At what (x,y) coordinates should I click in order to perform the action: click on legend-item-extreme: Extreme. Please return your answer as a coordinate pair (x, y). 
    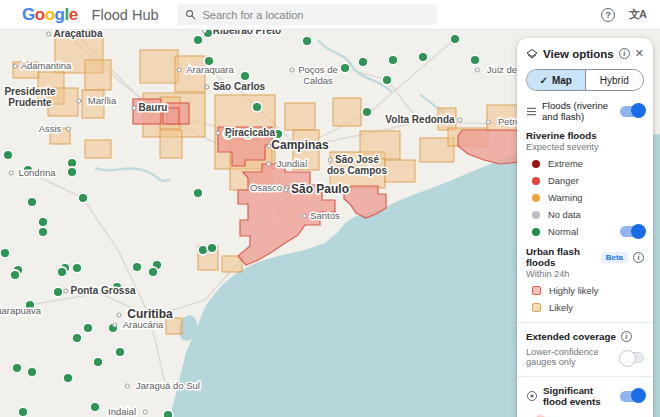
    Looking at the image, I should click on (585, 164).